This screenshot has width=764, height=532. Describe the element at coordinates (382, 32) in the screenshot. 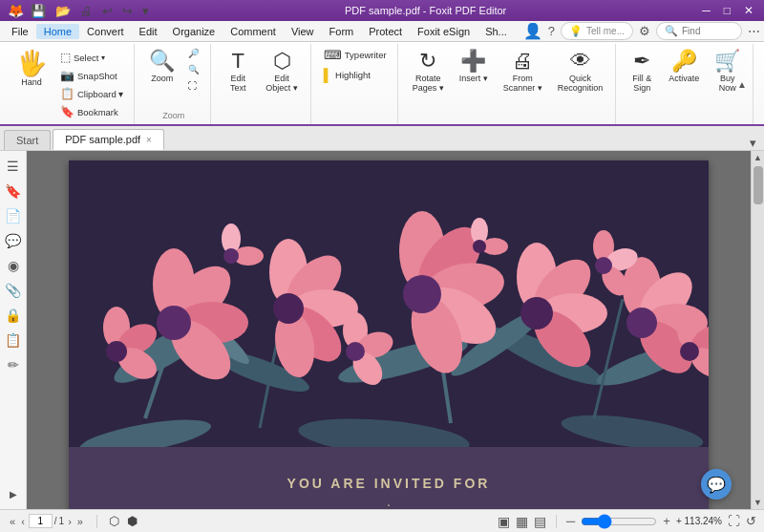

I see `menu-bar: File Home Convert Edit Organize Comment …` at that location.